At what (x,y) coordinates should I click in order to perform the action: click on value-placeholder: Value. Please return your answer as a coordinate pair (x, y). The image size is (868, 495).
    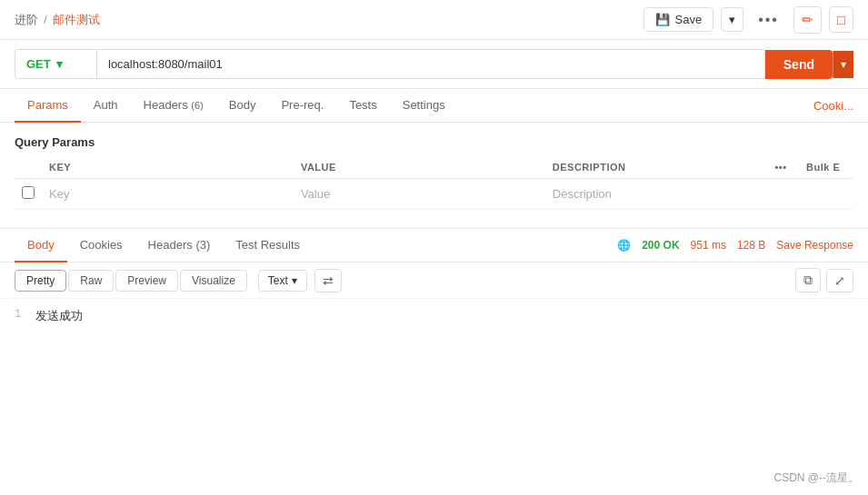
    Looking at the image, I should click on (315, 194).